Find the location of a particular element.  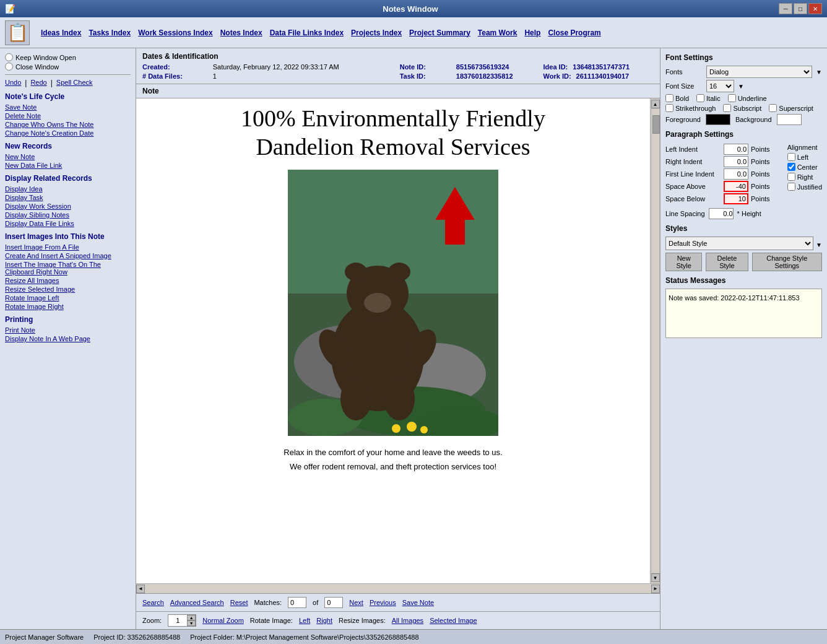

rotate-left-link: Left is located at coordinates (305, 620).